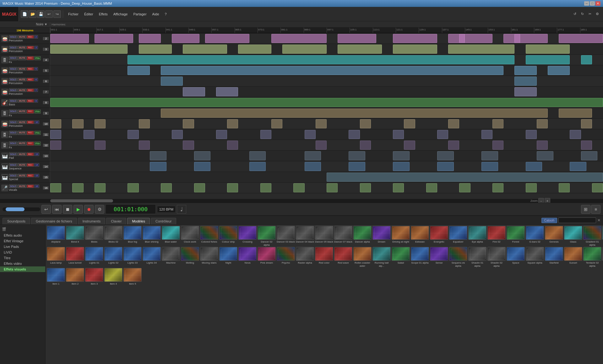 This screenshot has width=603, height=364. I want to click on tab-soundpools: Soundpools, so click(16, 221).